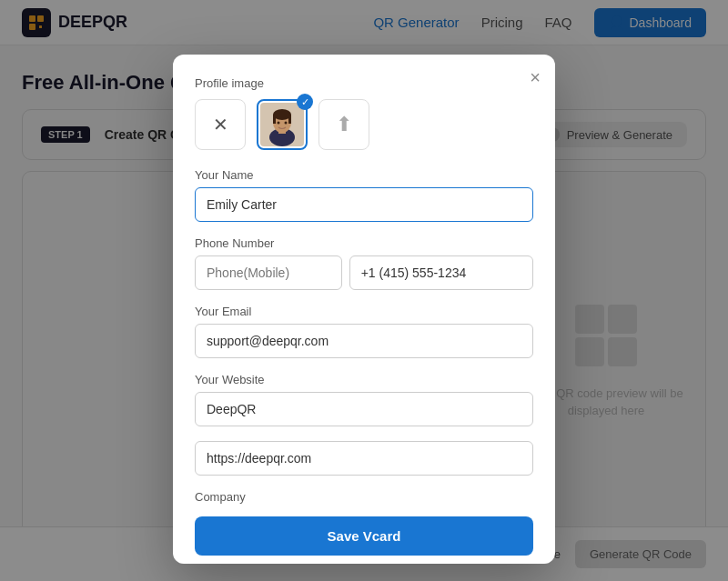  I want to click on name-input, so click(364, 205).